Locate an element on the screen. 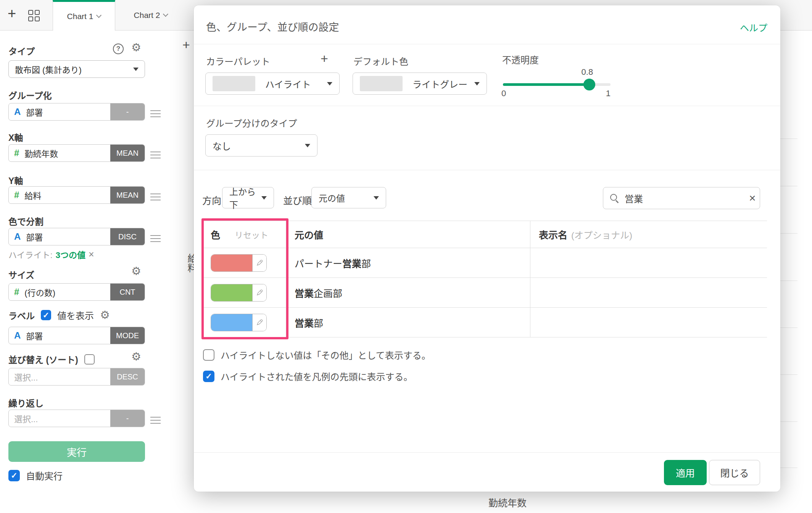  default-color-label: デフォルト色 is located at coordinates (381, 61).